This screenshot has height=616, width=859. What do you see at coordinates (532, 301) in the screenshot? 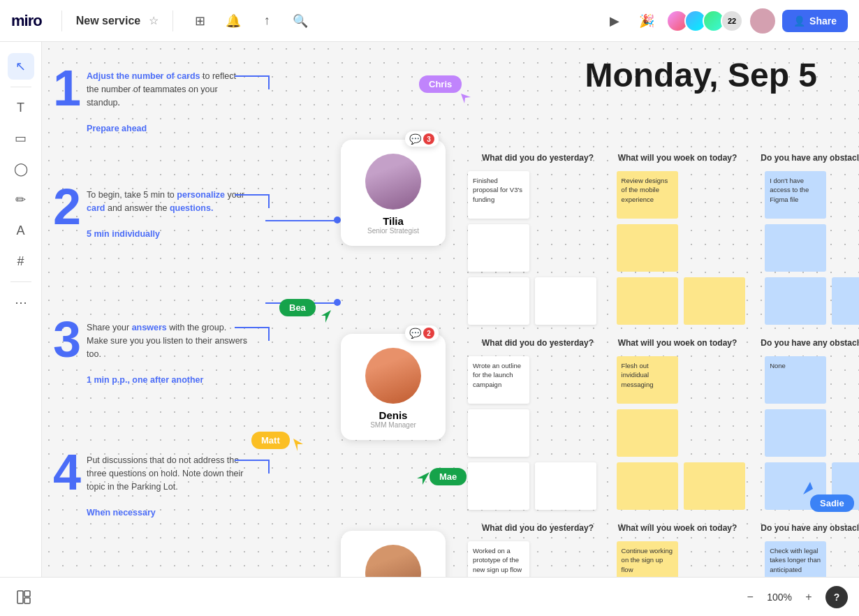
I see `yesterday-row2-tilia` at bounding box center [532, 301].